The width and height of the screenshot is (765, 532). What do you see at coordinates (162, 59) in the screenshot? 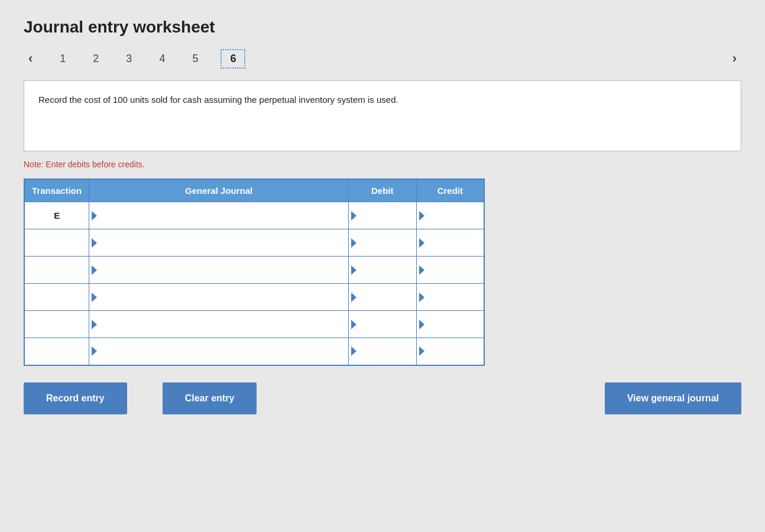
I see `nav-item-4: 4` at bounding box center [162, 59].